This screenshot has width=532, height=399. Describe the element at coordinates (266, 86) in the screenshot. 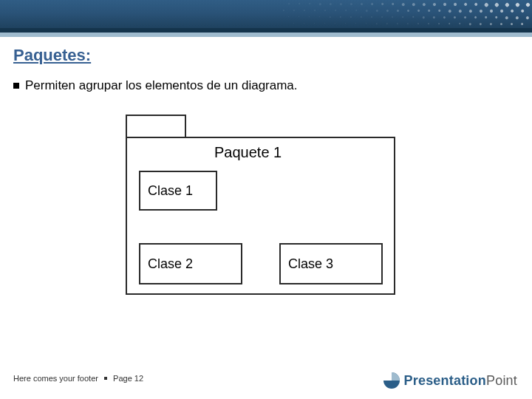

I see `bullet-row: Permiten agrupar los elementos de un dia…` at that location.